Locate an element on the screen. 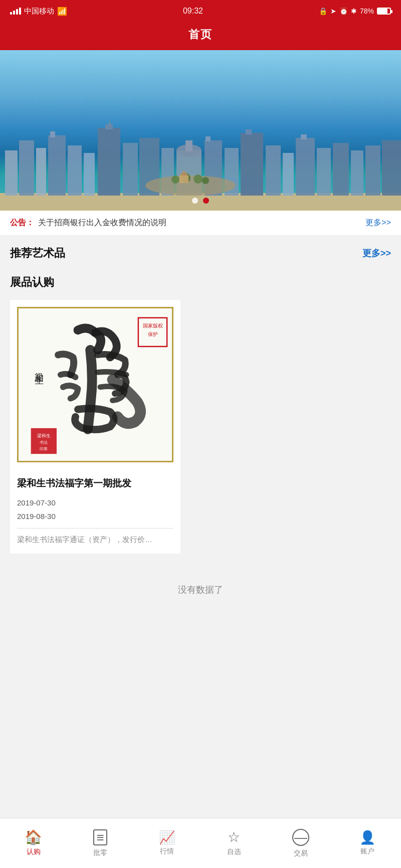 The image size is (401, 868). product-info: 梁和生书法福字第一期批发 2019-07-30 2019-08-30 梁和生书法… is located at coordinates (95, 511).